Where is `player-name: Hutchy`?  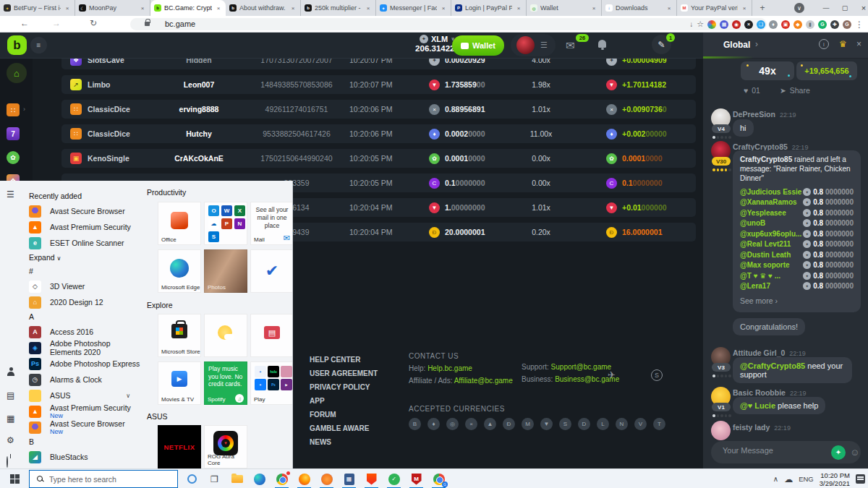
player-name: Hutchy is located at coordinates (199, 134).